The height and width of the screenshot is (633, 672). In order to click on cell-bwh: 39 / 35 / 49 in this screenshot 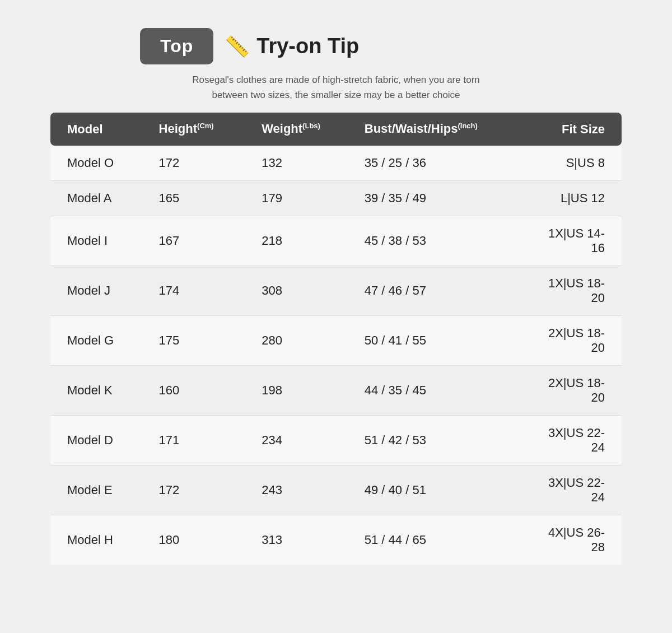, I will do `click(445, 198)`.